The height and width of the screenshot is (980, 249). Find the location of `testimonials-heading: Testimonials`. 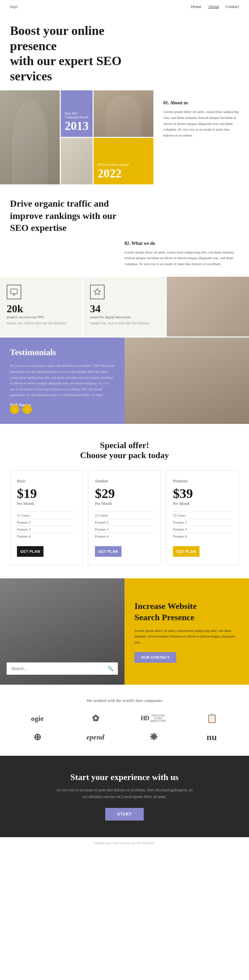

testimonials-heading: Testimonials is located at coordinates (62, 352).